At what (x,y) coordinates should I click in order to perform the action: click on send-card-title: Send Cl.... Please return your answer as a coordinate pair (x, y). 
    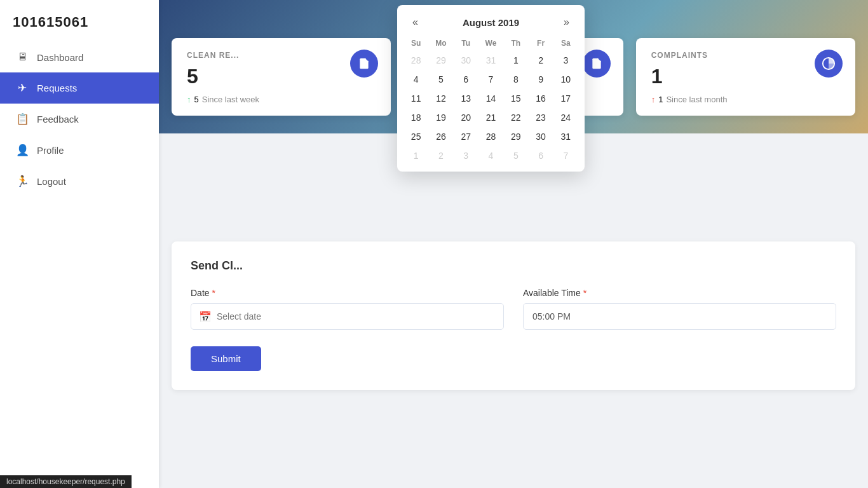
    Looking at the image, I should click on (513, 266).